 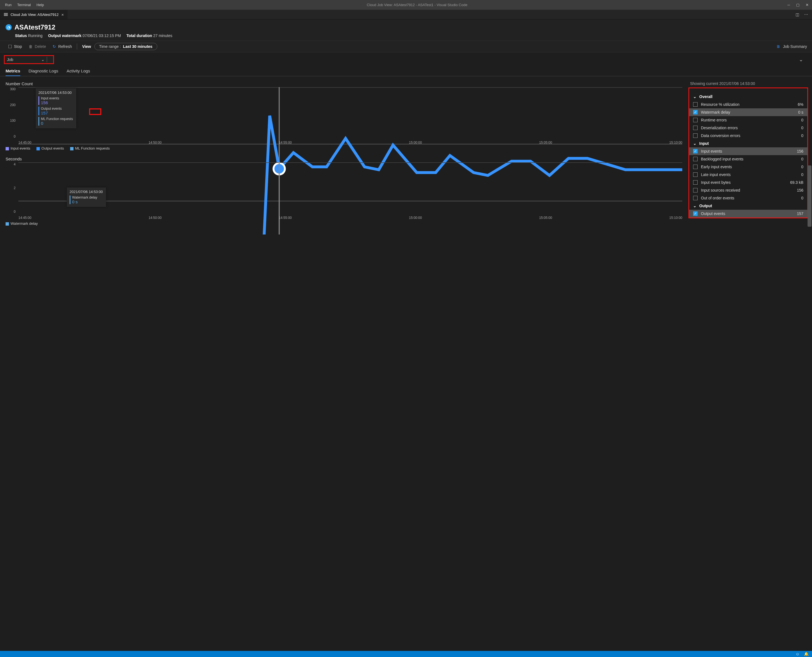 I want to click on metric-label: Watermark delay, so click(x=750, y=112).